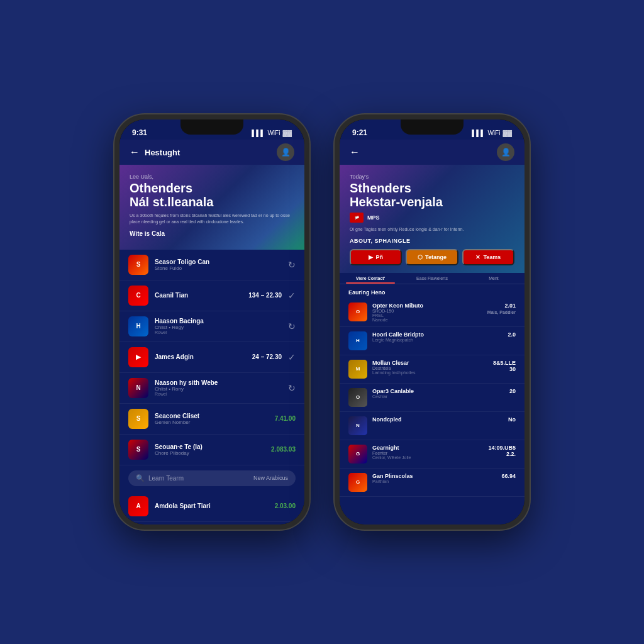 The image size is (644, 644). I want to click on list-item: H Haason Bacinga Chlist • Regy Rowel ↻, so click(212, 327).